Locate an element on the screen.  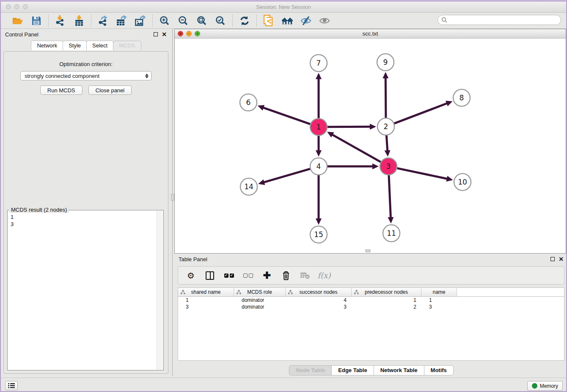
zoom-out-icon is located at coordinates (183, 21).